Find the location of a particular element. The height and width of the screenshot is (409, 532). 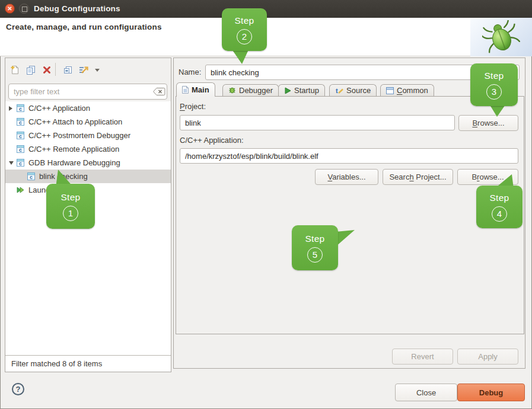

source-icon: t is located at coordinates (339, 90).